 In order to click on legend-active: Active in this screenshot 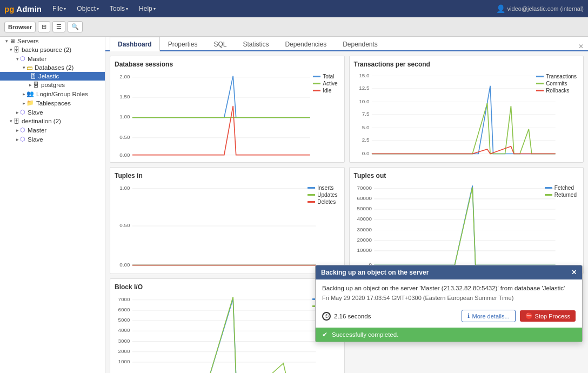, I will do `click(325, 83)`.